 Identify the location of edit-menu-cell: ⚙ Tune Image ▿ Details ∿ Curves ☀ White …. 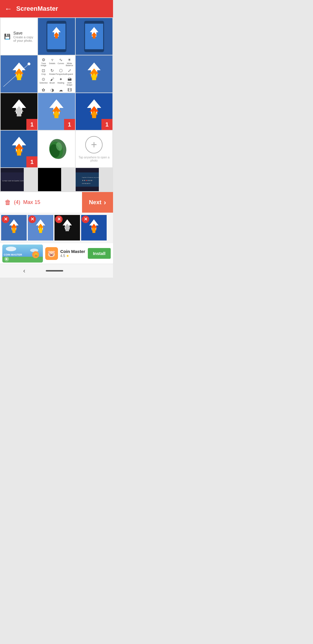
(56, 74).